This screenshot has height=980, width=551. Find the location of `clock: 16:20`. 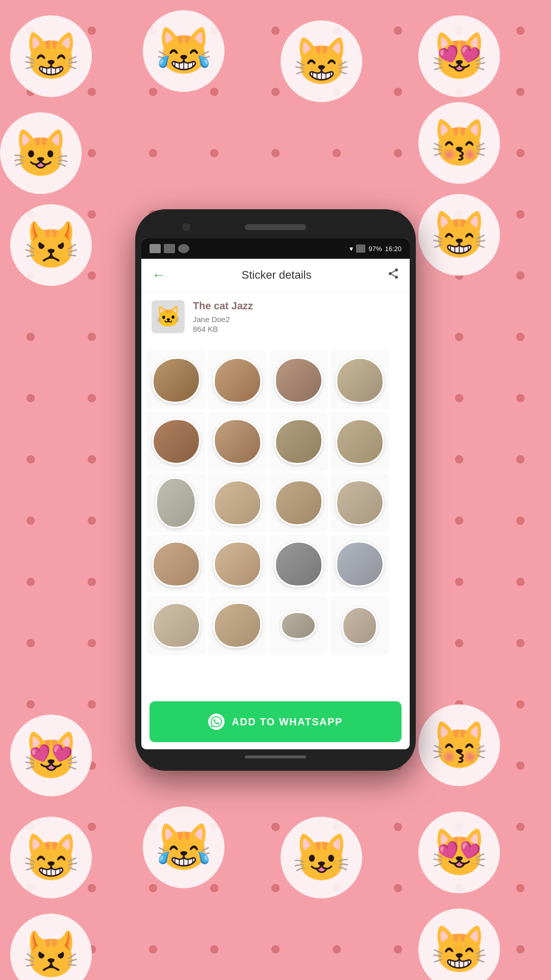

clock: 16:20 is located at coordinates (393, 249).